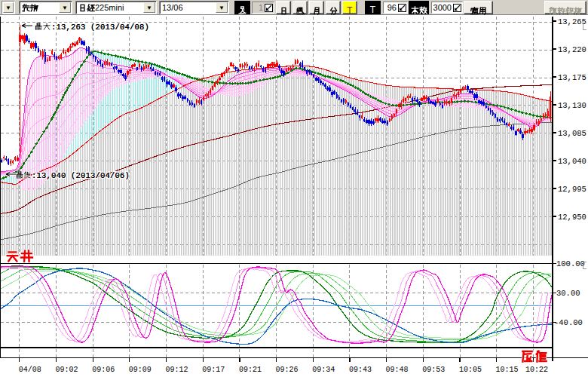 This screenshot has width=588, height=377. I want to click on svg-text: 09:26, so click(287, 369).